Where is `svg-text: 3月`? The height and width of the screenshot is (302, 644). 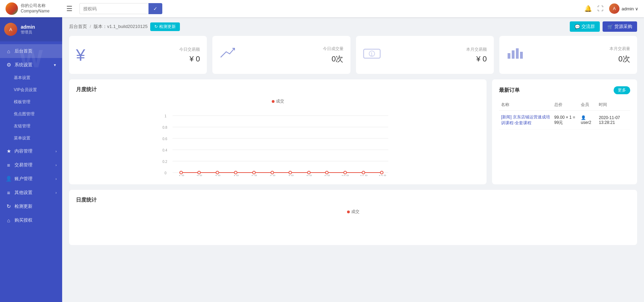 svg-text: 3月 is located at coordinates (218, 175).